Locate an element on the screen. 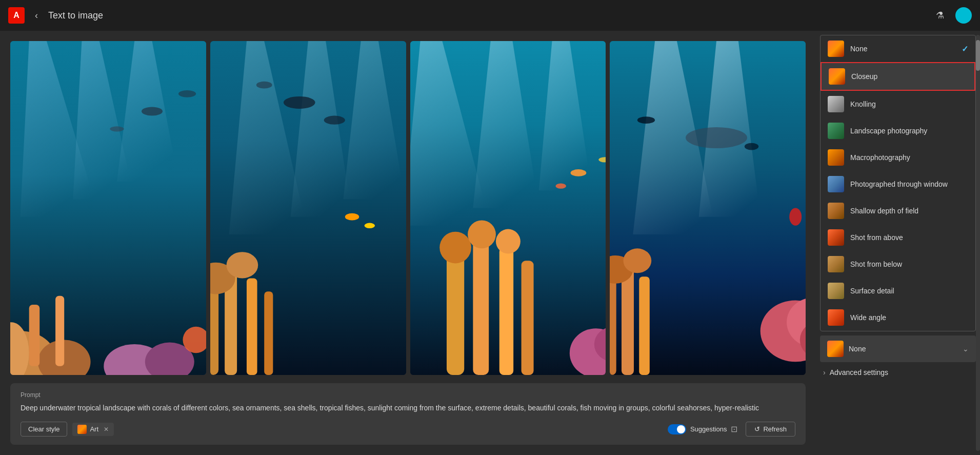  style-thumbnail-none is located at coordinates (836, 49).